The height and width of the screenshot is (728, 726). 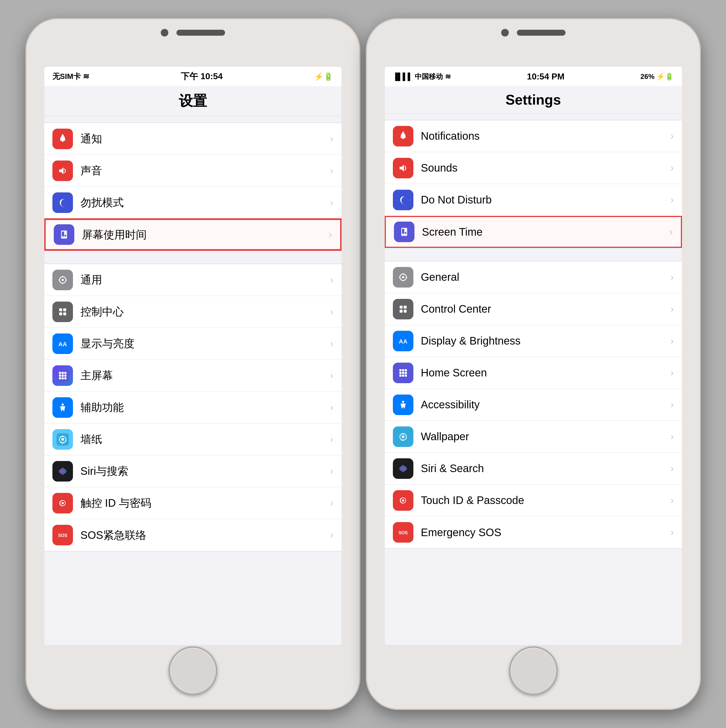 What do you see at coordinates (533, 373) in the screenshot?
I see `row-homescreen-right: Home Screen ›` at bounding box center [533, 373].